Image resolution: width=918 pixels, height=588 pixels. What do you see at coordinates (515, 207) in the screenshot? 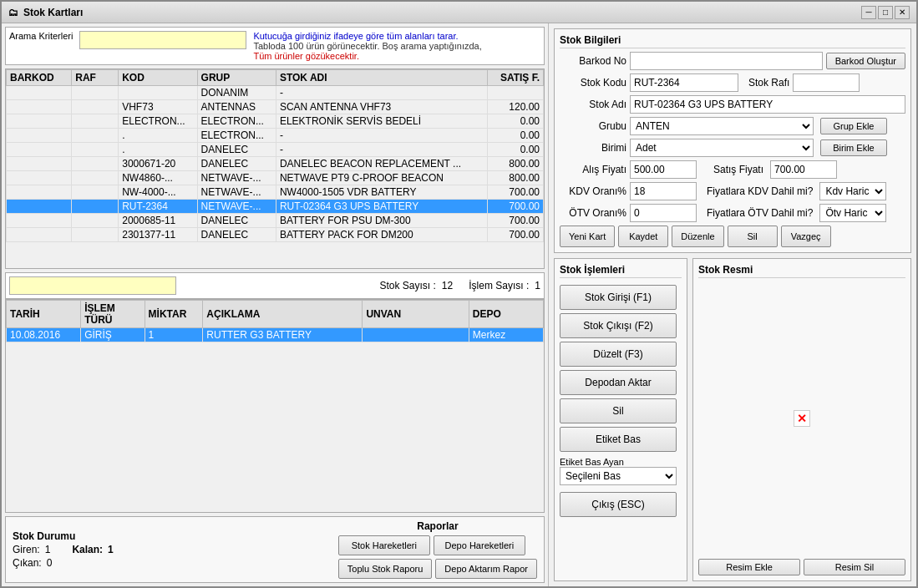
I see `cell-satis: 700.00` at bounding box center [515, 207].